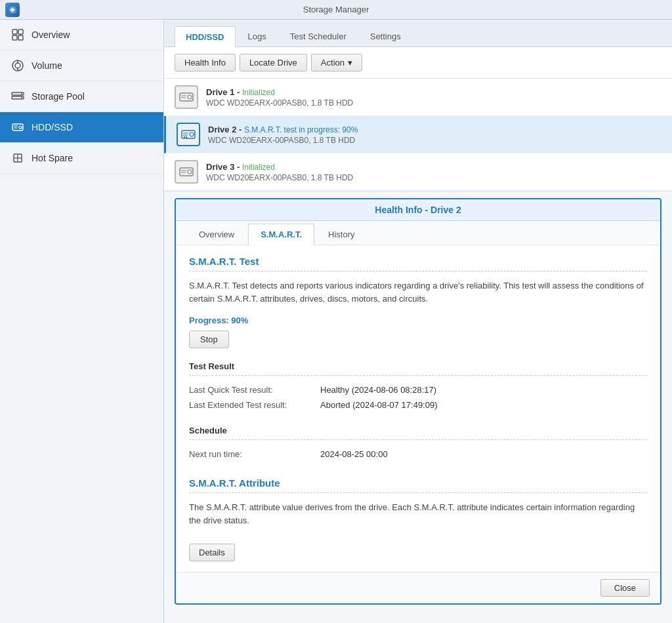 The height and width of the screenshot is (623, 672). Describe the element at coordinates (418, 519) in the screenshot. I see `smart-attribute-section: S.M.A.R.T. Attribute The S.M.A.R.T. attr…` at that location.